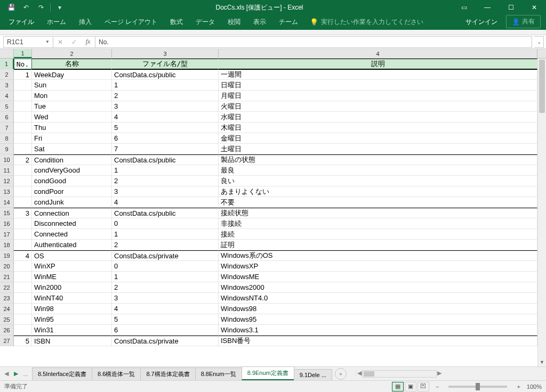  I want to click on row-header: 16, so click(7, 224).